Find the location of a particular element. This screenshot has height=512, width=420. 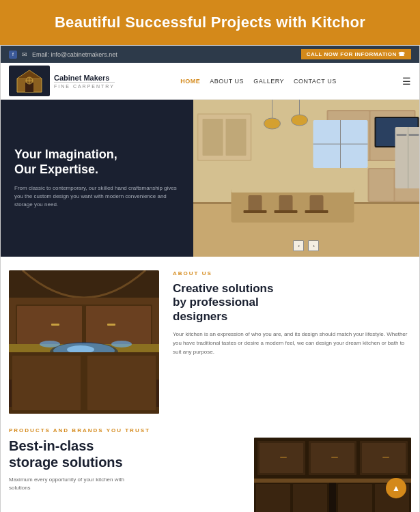

nav-gallery: GALLERY is located at coordinates (269, 81).